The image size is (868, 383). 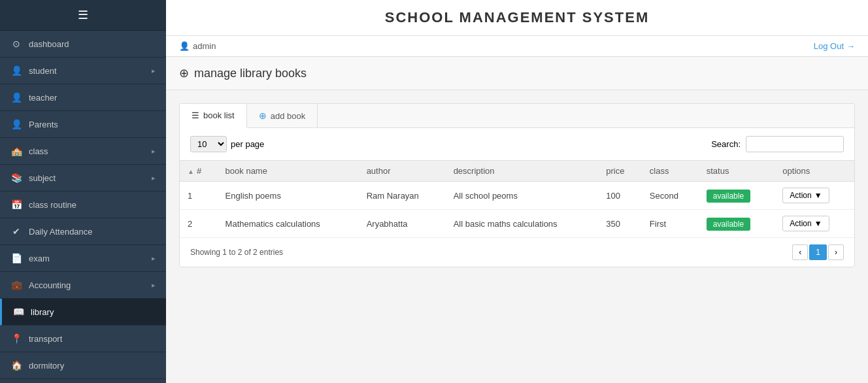 I want to click on sidebar-item-left: 👤 student, so click(x=34, y=71).